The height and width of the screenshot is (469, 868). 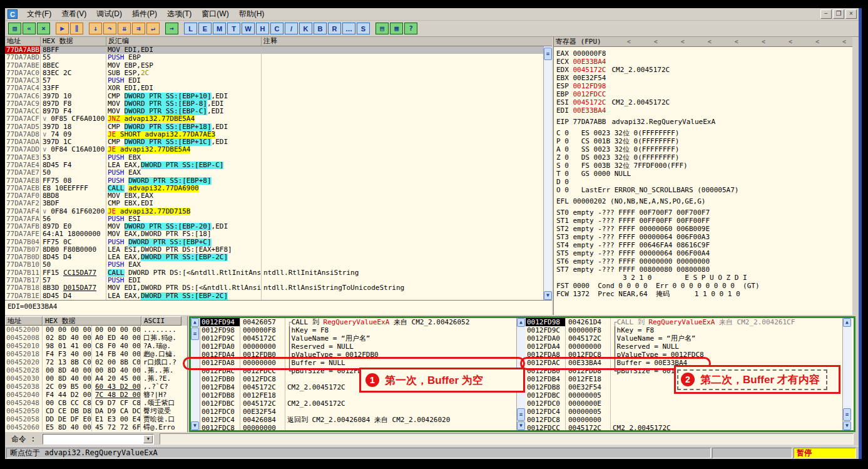 I want to click on disasm-row: 77DA7AD8∨ 74 09JE SHORT advapi32.77DA7AE…, so click(x=274, y=135).